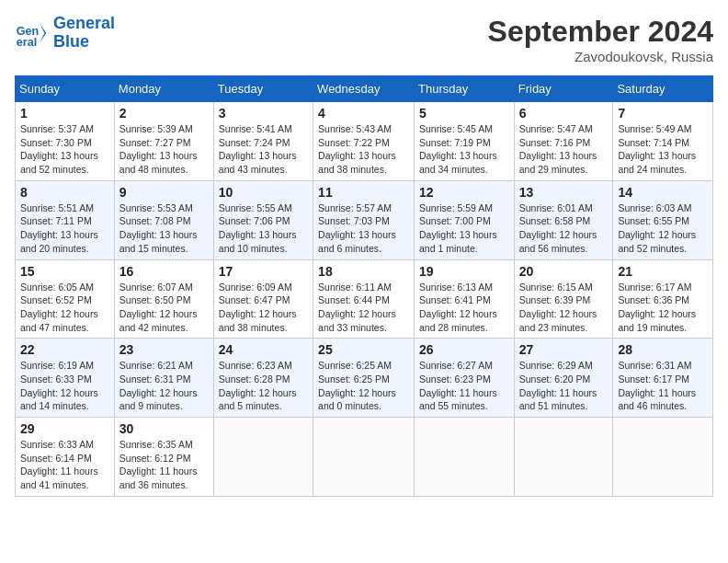  I want to click on calendar-cell: 15 Sunrise: 6:05 AM Sunset: 6:52 PM Dayl…, so click(65, 299).